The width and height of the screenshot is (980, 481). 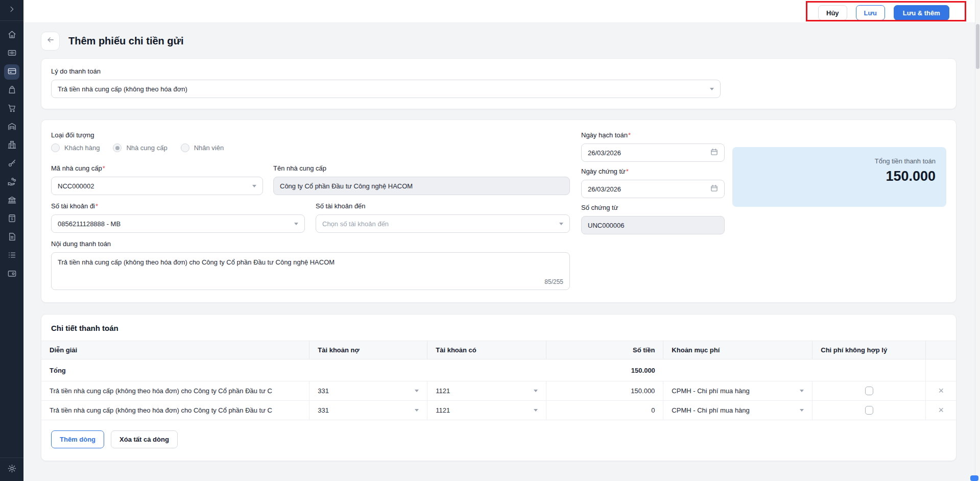 What do you see at coordinates (443, 411) in the screenshot?
I see `row-credit-value: 1121` at bounding box center [443, 411].